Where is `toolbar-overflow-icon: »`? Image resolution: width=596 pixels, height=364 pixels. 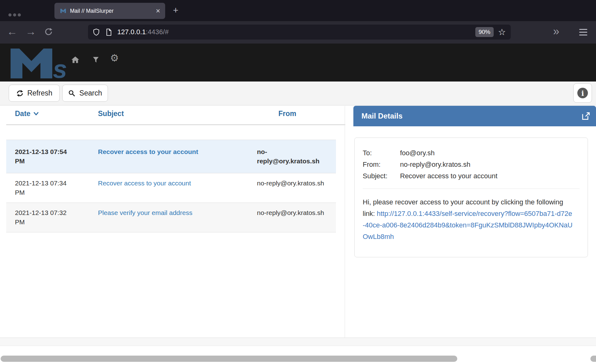 toolbar-overflow-icon: » is located at coordinates (556, 31).